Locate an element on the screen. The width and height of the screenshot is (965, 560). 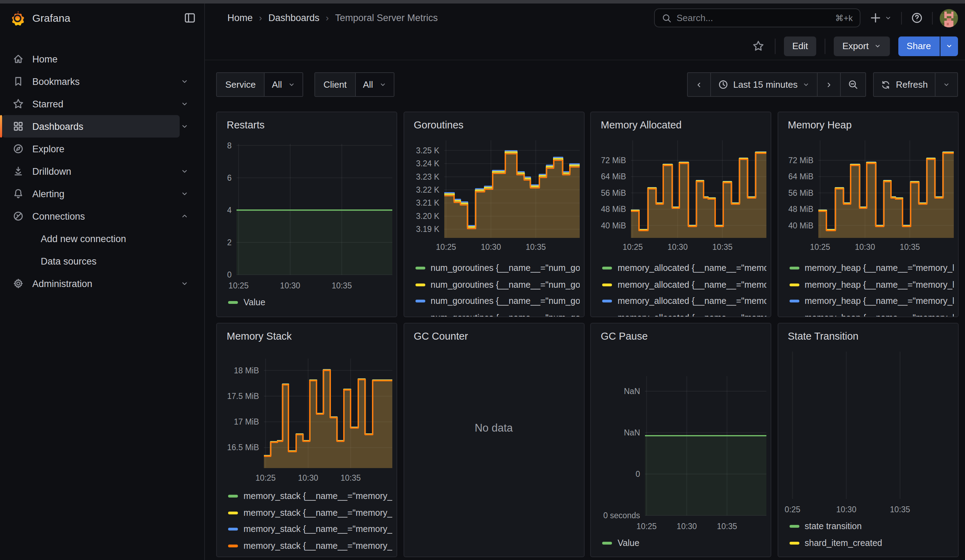
refresh-interval-dropdown is located at coordinates (946, 85).